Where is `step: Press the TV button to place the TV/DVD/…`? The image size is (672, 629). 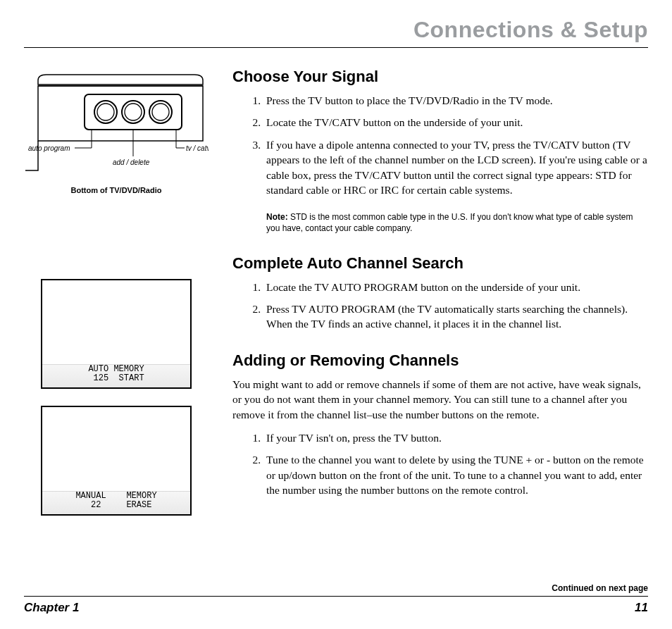
step: Press the TV button to place the TV/DVD/… is located at coordinates (456, 100).